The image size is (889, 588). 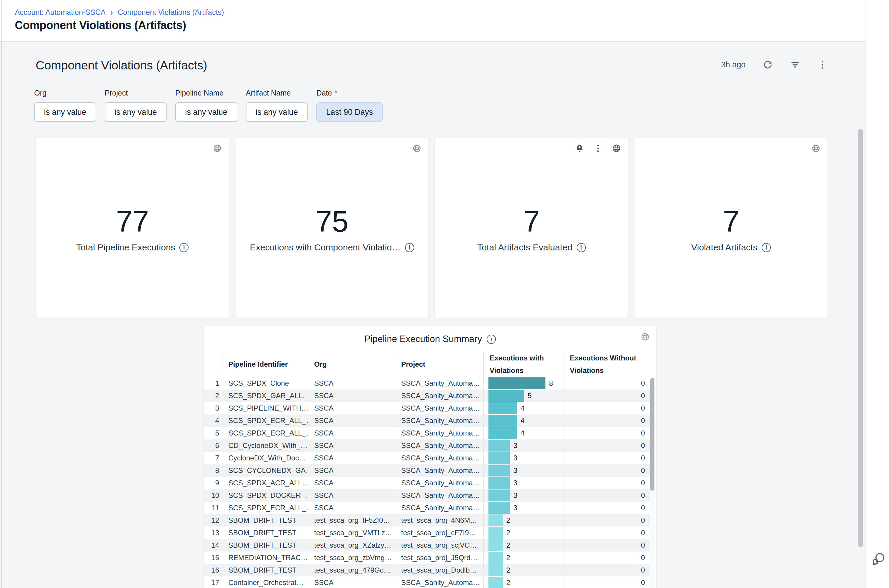 What do you see at coordinates (265, 520) in the screenshot?
I see `cell-pipeline-identifier: SBOM_DRIFT_TEST` at bounding box center [265, 520].